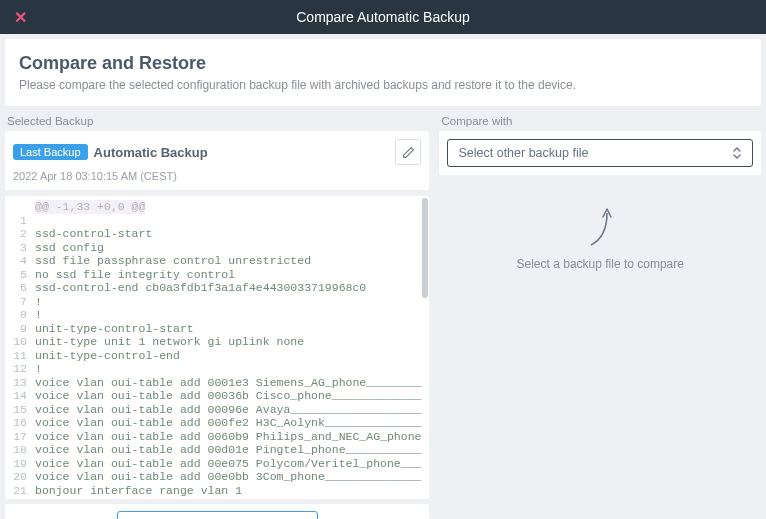  What do you see at coordinates (217, 180) in the screenshot?
I see `backup-timestamp: 2022 Apr 18 03:10:15 AM (CEST)` at bounding box center [217, 180].